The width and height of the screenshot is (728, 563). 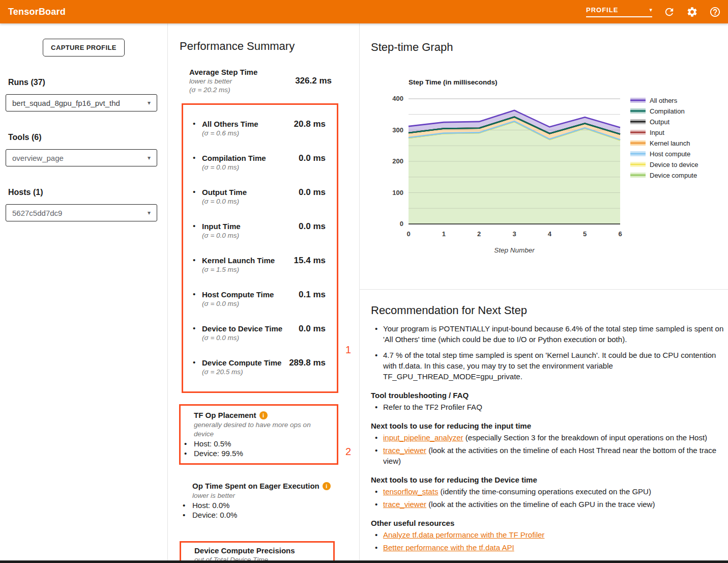 I want to click on list-item: Host: 0.5%, so click(x=256, y=444).